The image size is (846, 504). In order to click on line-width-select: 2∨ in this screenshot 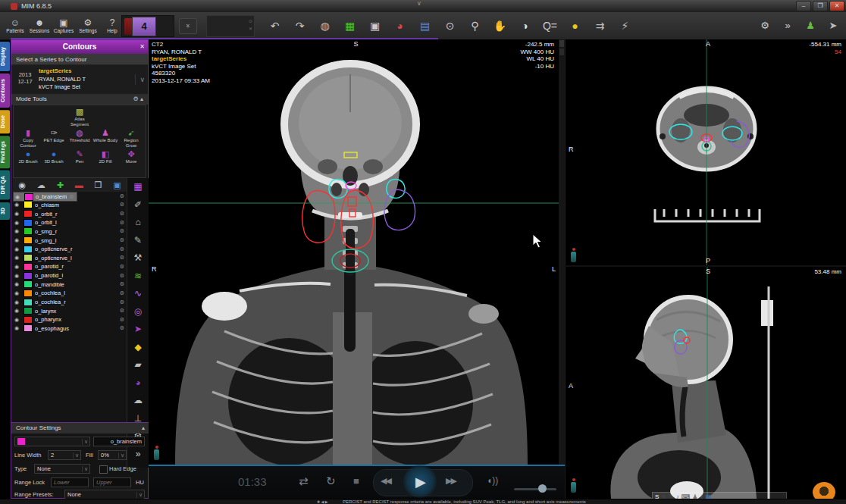, I will do `click(64, 455)`.